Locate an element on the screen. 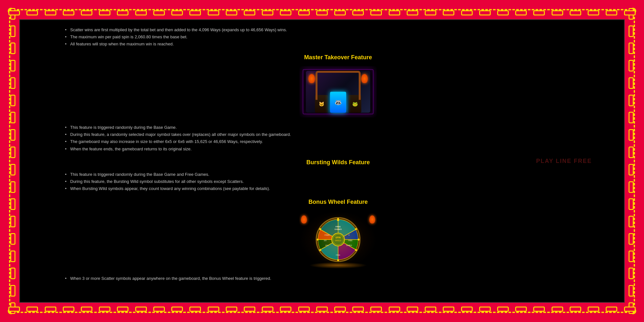  master-takeover-bullets: This feature is triggered randomly durin… is located at coordinates (338, 138).